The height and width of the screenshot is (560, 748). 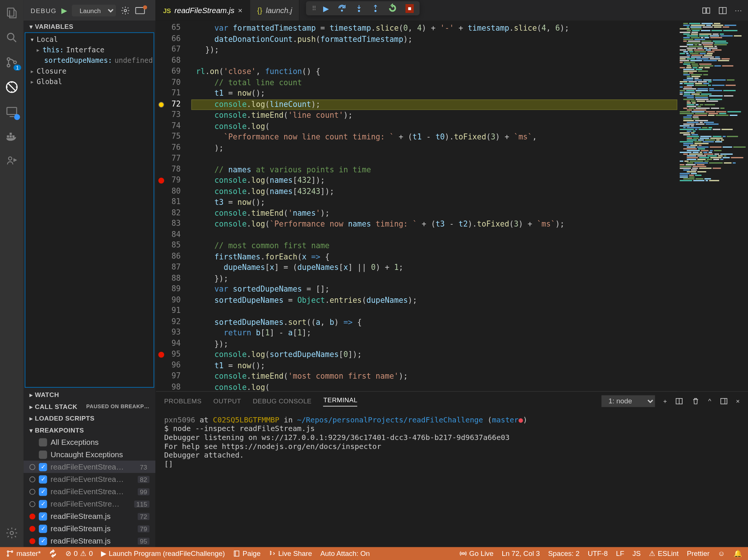 What do you see at coordinates (713, 206) in the screenshot?
I see `minimap` at bounding box center [713, 206].